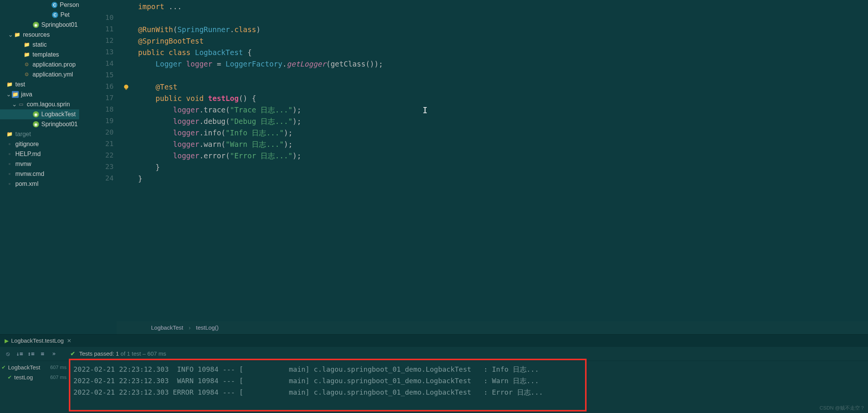 This screenshot has width=868, height=413. Describe the element at coordinates (167, 53) in the screenshot. I see `code-token: public class` at that location.